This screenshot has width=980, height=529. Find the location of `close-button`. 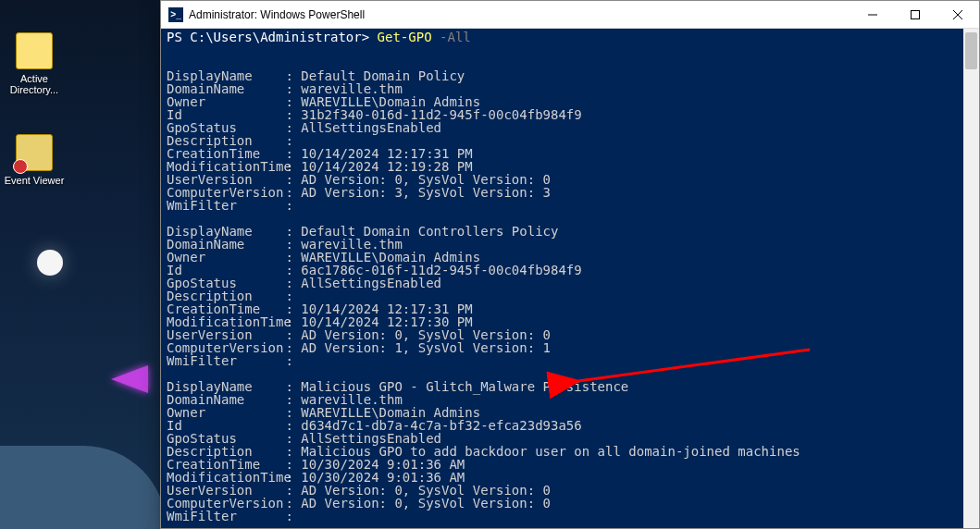

close-button is located at coordinates (958, 15).